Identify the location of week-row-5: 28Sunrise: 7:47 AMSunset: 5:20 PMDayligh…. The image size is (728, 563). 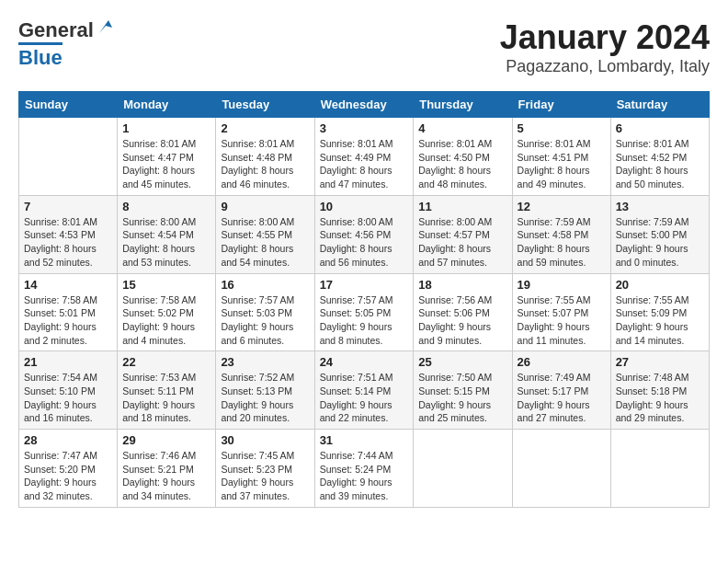
(364, 469).